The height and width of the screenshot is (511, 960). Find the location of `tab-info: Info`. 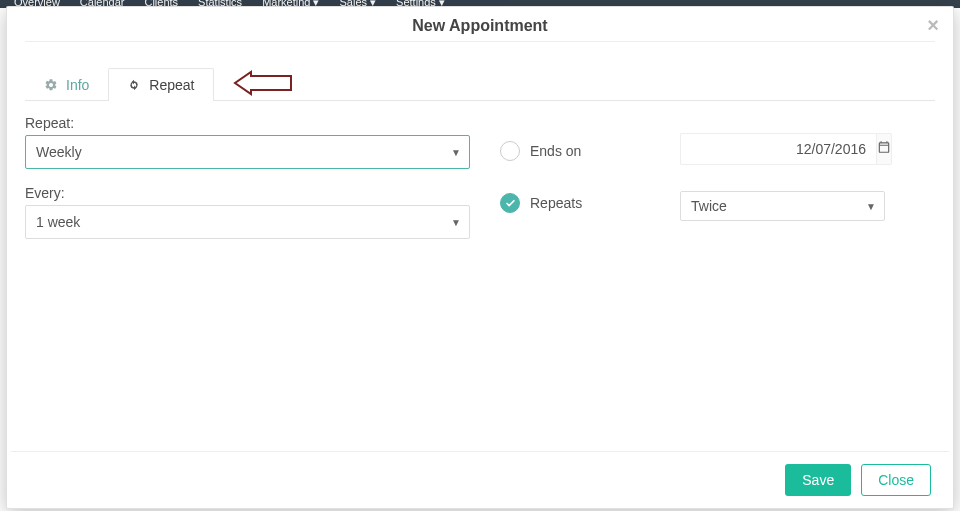

tab-info: Info is located at coordinates (66, 84).